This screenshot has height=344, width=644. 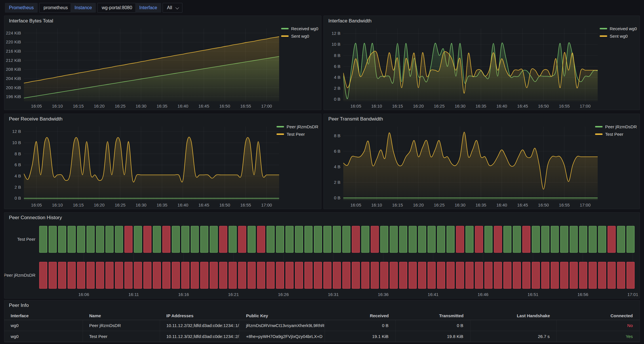 What do you see at coordinates (356, 119) in the screenshot?
I see `panel-title-peer-transmit-bandwidth: Peer Transmit Bandwidth` at bounding box center [356, 119].